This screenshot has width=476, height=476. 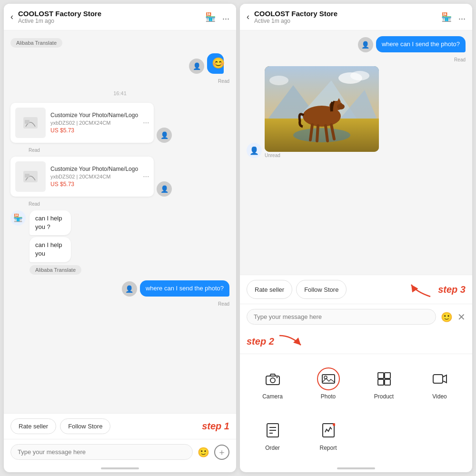 I want to click on step3-arrow, so click(x=421, y=289).